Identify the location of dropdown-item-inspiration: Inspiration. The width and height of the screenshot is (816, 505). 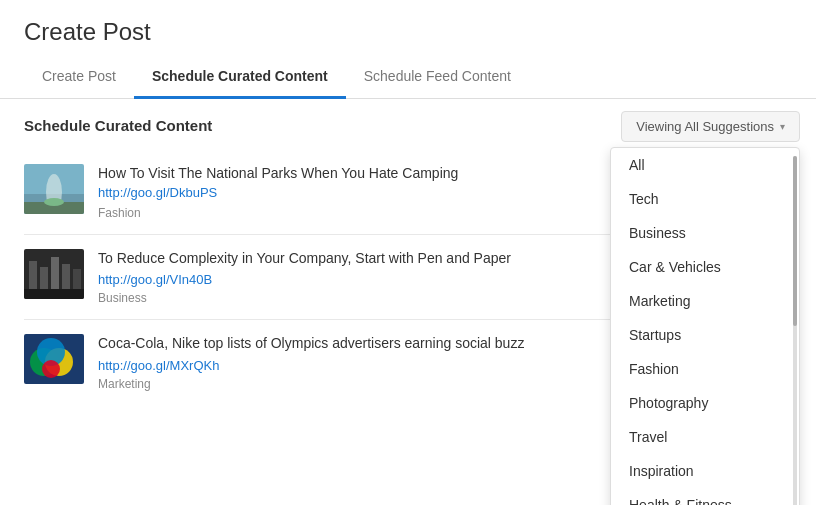
(705, 471).